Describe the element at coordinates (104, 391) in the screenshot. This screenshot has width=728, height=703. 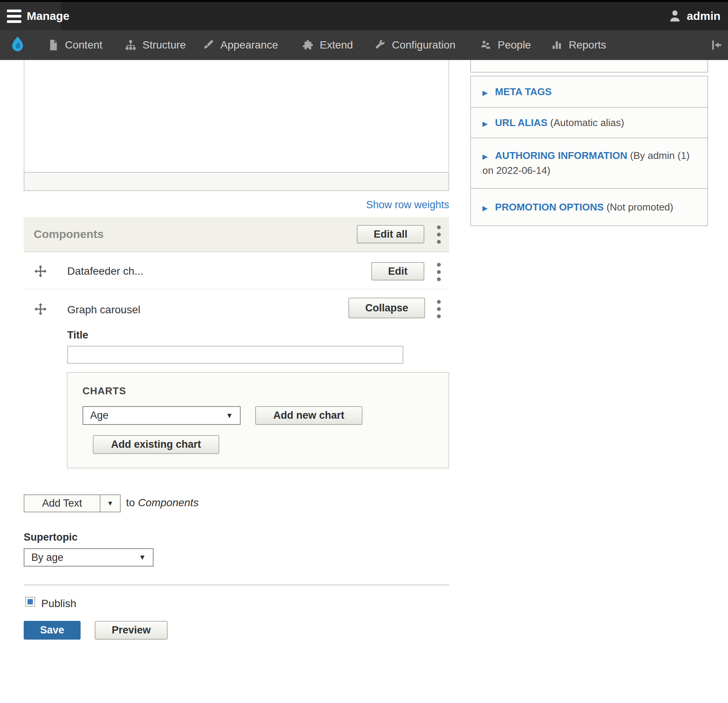
I see `charts-legend: CHARTS` at that location.